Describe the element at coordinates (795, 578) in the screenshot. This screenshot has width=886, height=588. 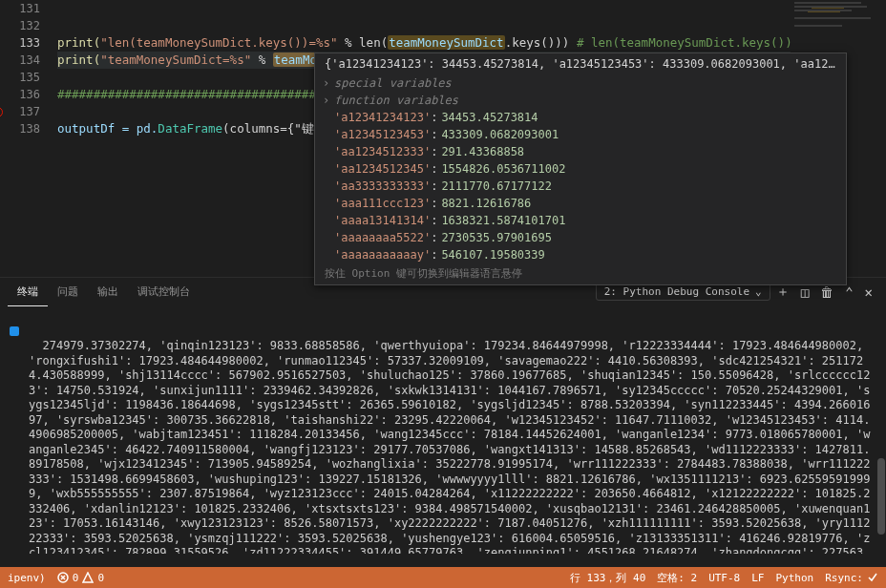
I see `status-language: Python` at that location.